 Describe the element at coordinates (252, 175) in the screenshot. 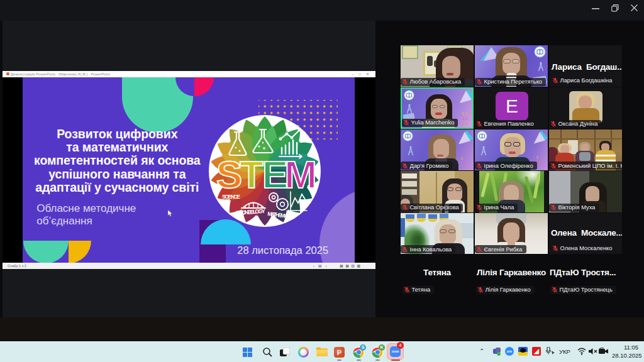

I see `svg-text: T` at that location.